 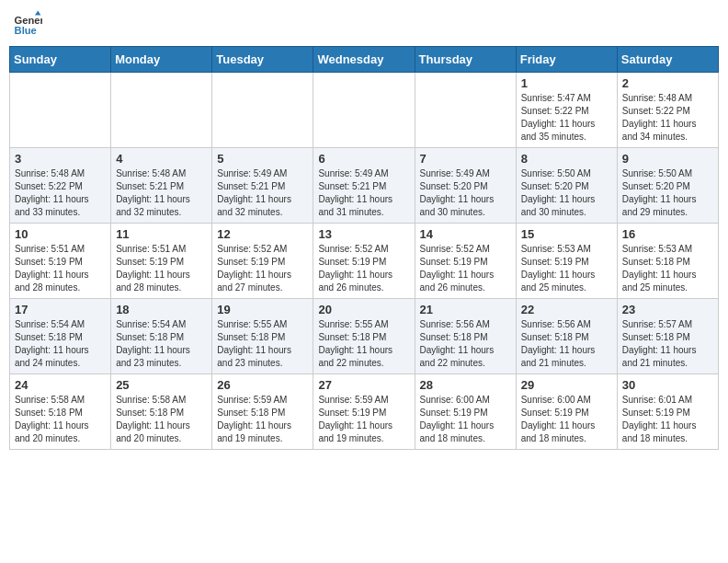 I want to click on calendar-cell: 3Sunrise: 5:48 AM Sunset: 5:22 PM Daylig…, so click(x=61, y=186).